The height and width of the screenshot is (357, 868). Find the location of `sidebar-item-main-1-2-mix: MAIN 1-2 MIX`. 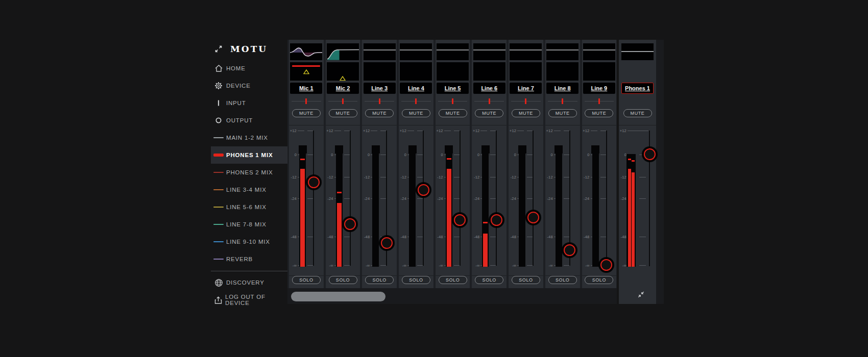

sidebar-item-main-1-2-mix: MAIN 1-2 MIX is located at coordinates (249, 138).